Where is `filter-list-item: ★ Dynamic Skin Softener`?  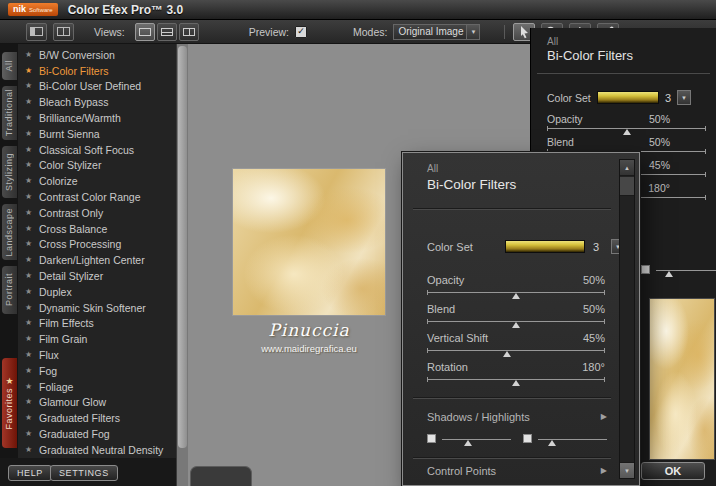 filter-list-item: ★ Dynamic Skin Softener is located at coordinates (97, 308).